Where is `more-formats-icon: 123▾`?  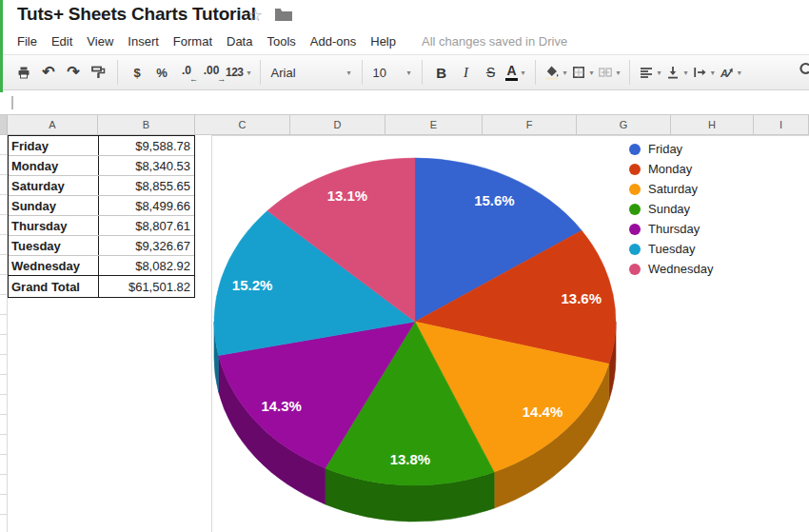 more-formats-icon: 123▾ is located at coordinates (238, 72).